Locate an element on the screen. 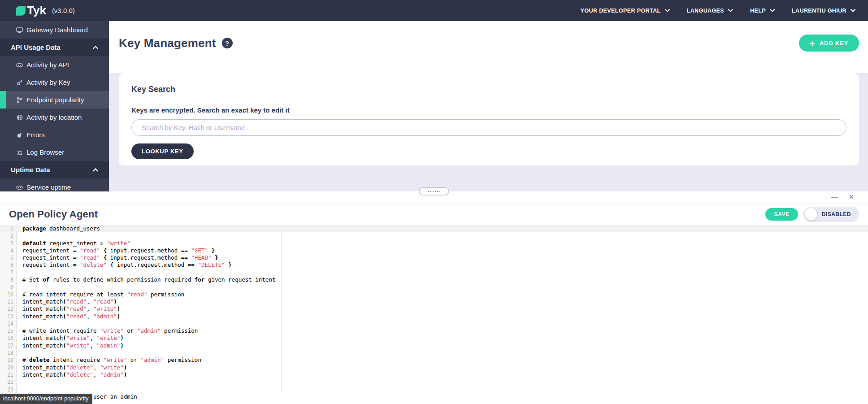 This screenshot has height=404, width=868. code-line-19: 19# delete intent require "write" or "ad… is located at coordinates (434, 360).